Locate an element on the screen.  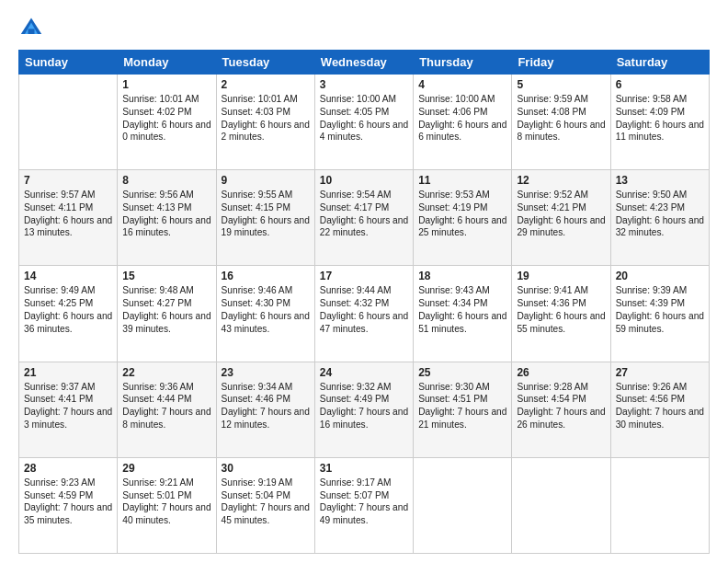
calendar-cell: 7Sunrise: 9:57 AMSunset: 4:11 PMDaylight… is located at coordinates (68, 218).